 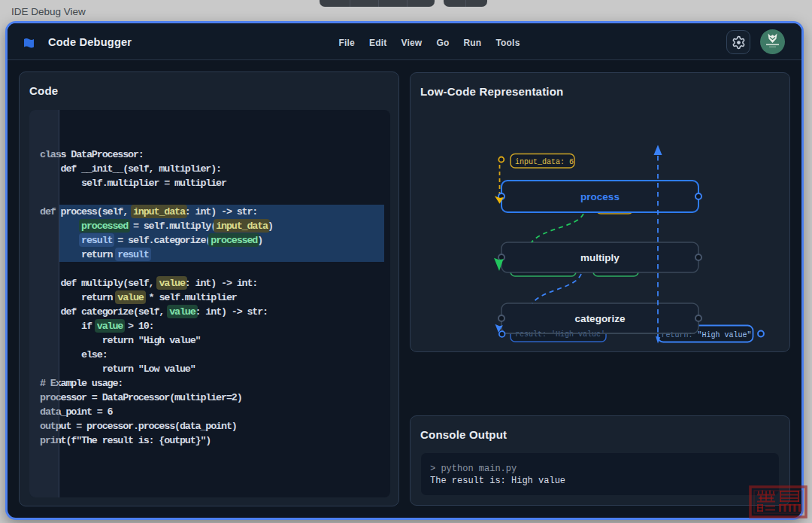 I want to click on svg-text: categorize, so click(x=600, y=319).